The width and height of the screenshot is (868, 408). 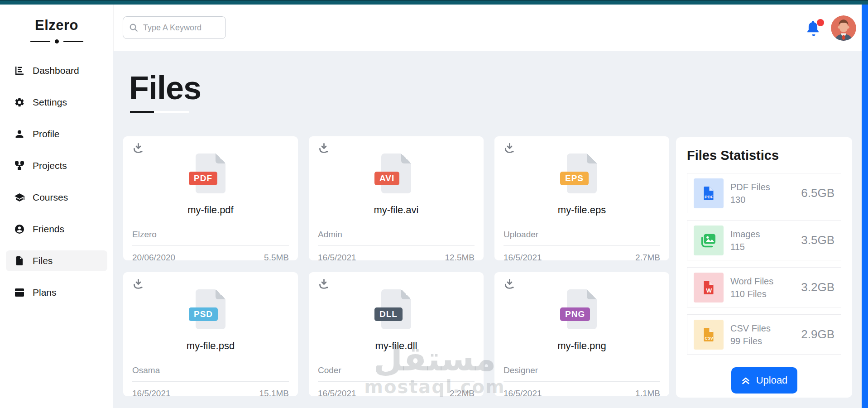 What do you see at coordinates (709, 193) in the screenshot?
I see `pdf-file-icon: PDF` at bounding box center [709, 193].